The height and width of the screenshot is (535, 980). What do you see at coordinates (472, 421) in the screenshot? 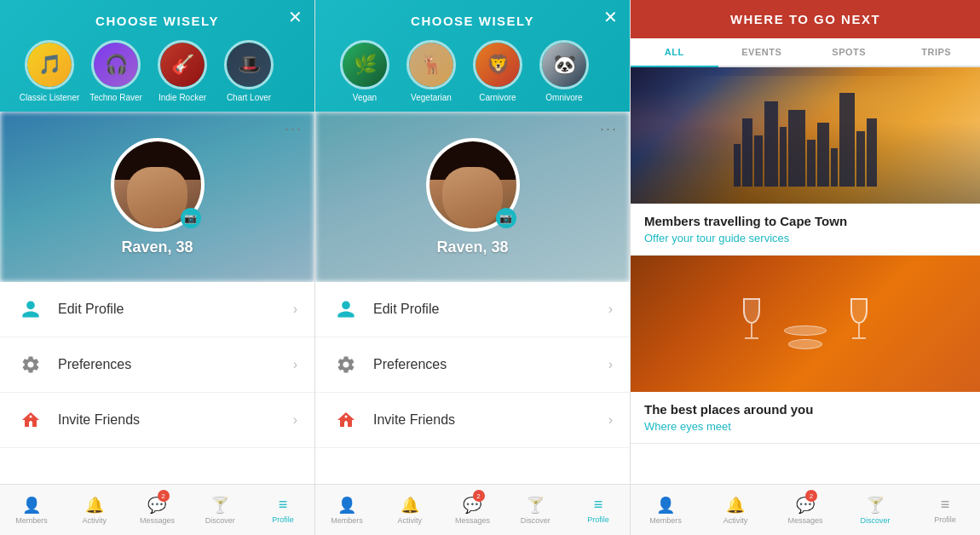
I see `middle-menu-invite-friends: Invite Friends ›` at bounding box center [472, 421].